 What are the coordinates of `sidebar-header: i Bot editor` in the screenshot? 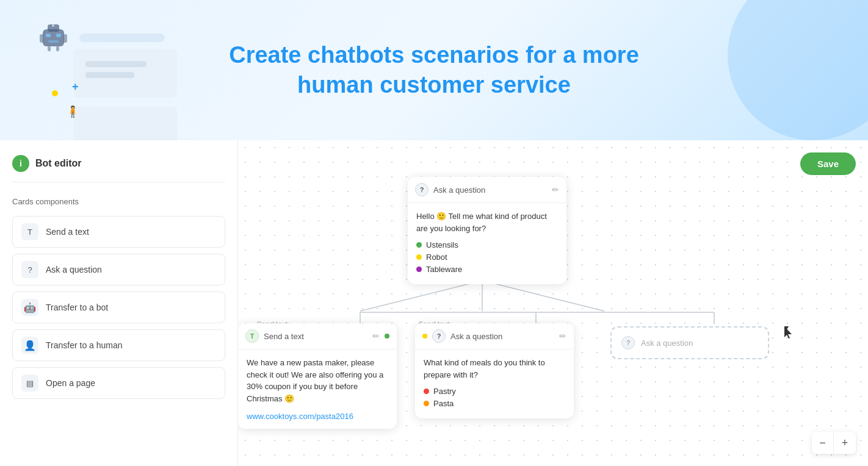 It's located at (118, 168).